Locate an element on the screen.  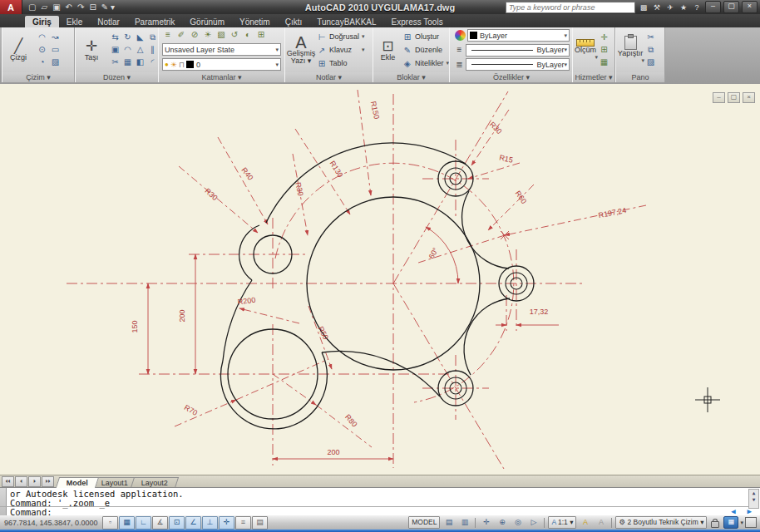
panel-label-properties: Özellikler ▾ is located at coordinates (511, 77).